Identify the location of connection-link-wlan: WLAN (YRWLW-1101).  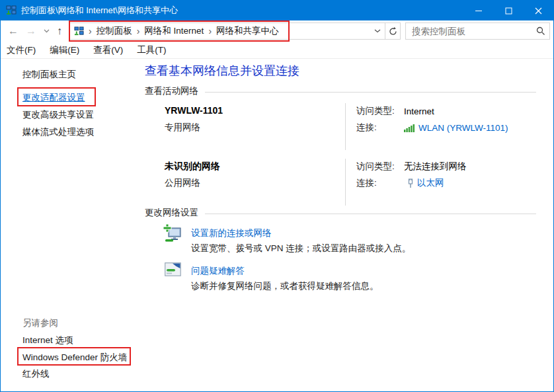
(463, 128).